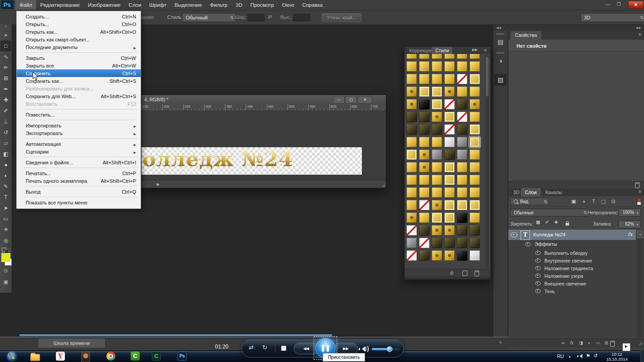 The height and width of the screenshot is (362, 644). Describe the element at coordinates (6, 46) in the screenshot. I see `rectangular-marquee-tool: □` at that location.